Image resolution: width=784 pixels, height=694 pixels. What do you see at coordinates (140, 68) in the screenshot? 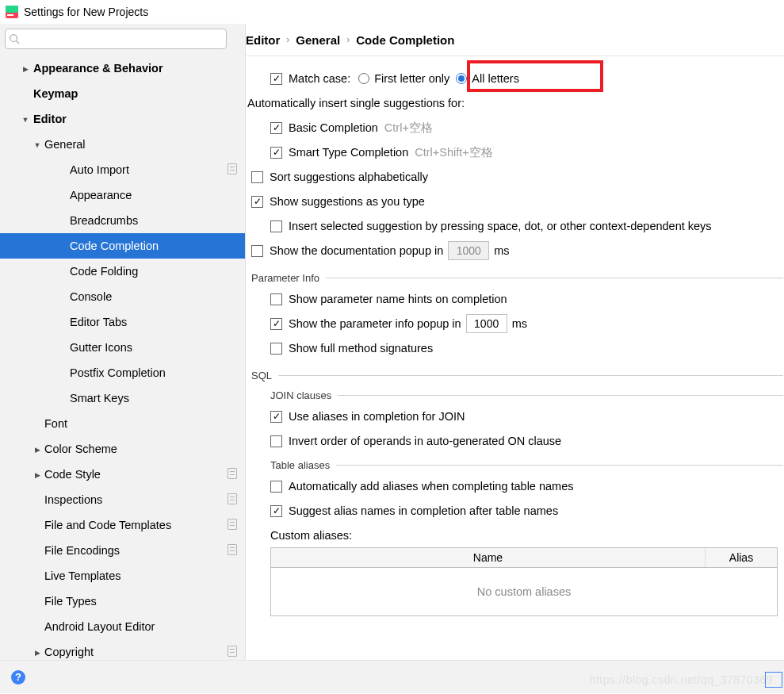
I see `sidebar-item-label: Appearance & Behavior` at bounding box center [140, 68].